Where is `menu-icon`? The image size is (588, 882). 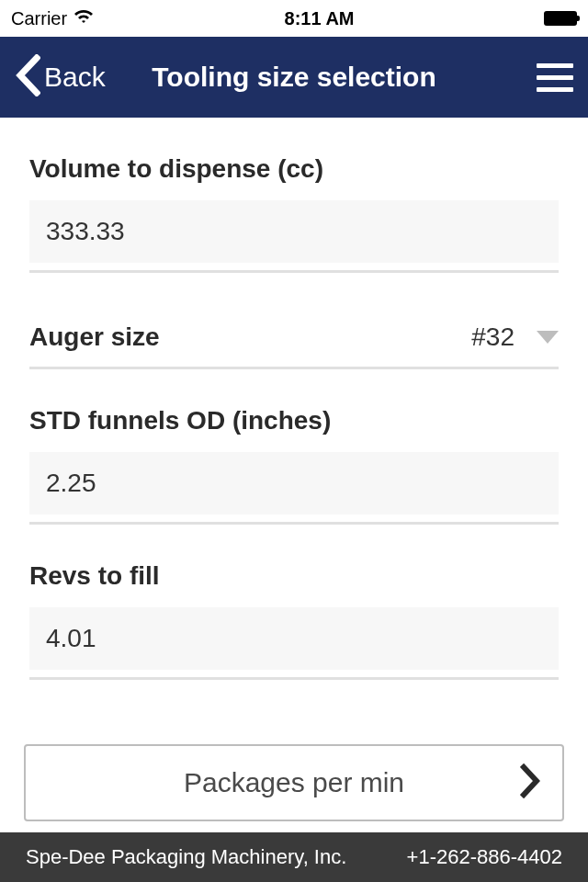 menu-icon is located at coordinates (555, 66).